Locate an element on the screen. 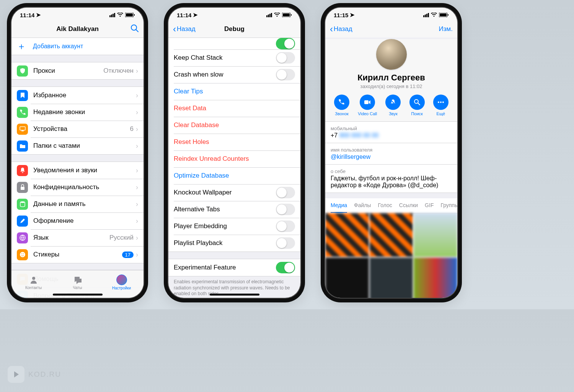  row-label: Папки с чатами is located at coordinates (85, 146).